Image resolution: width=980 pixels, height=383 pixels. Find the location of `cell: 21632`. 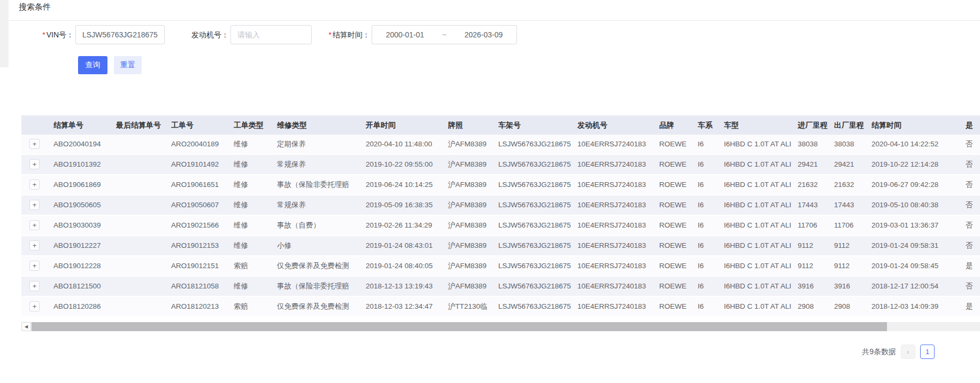

cell: 21632 is located at coordinates (853, 185).